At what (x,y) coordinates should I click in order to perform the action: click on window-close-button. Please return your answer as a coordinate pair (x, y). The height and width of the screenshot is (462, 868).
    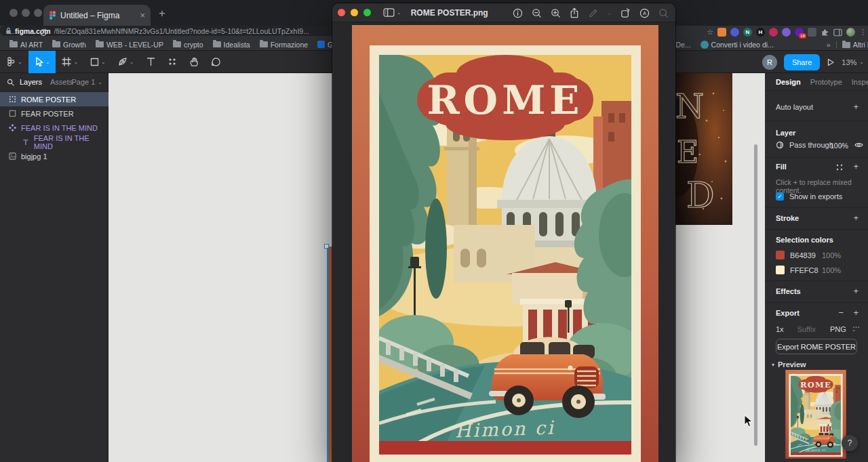
    Looking at the image, I should click on (342, 12).